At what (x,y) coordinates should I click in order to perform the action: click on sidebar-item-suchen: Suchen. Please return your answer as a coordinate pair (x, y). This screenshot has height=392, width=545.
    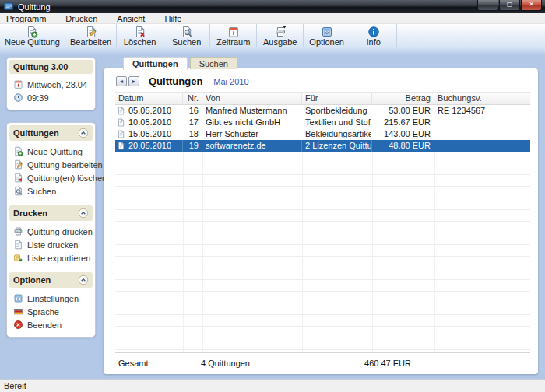
    Looking at the image, I should click on (51, 191).